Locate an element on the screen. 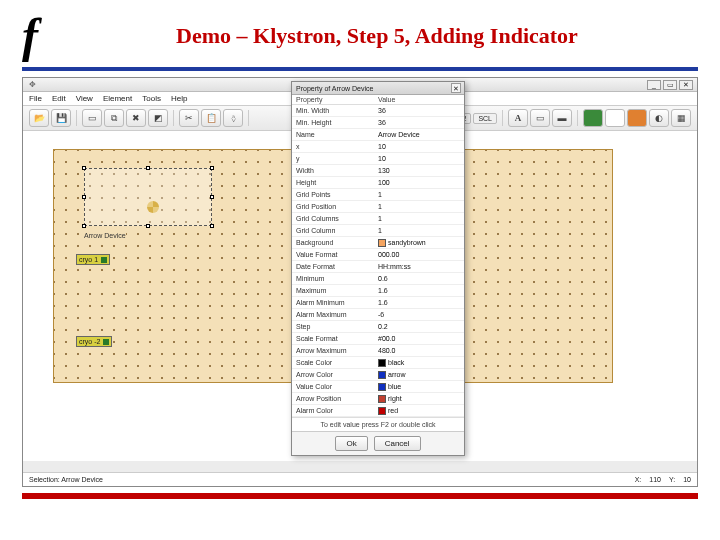 This screenshot has height=540, width=720. open-button: 📂 is located at coordinates (39, 118).